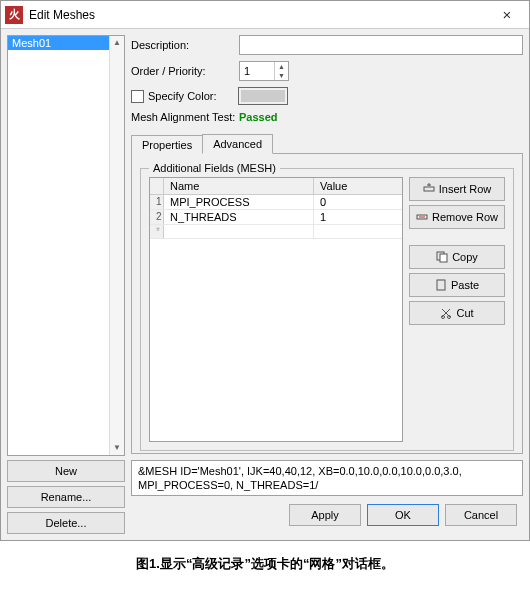  What do you see at coordinates (429, 189) in the screenshot?
I see `insert-row-icon` at bounding box center [429, 189].